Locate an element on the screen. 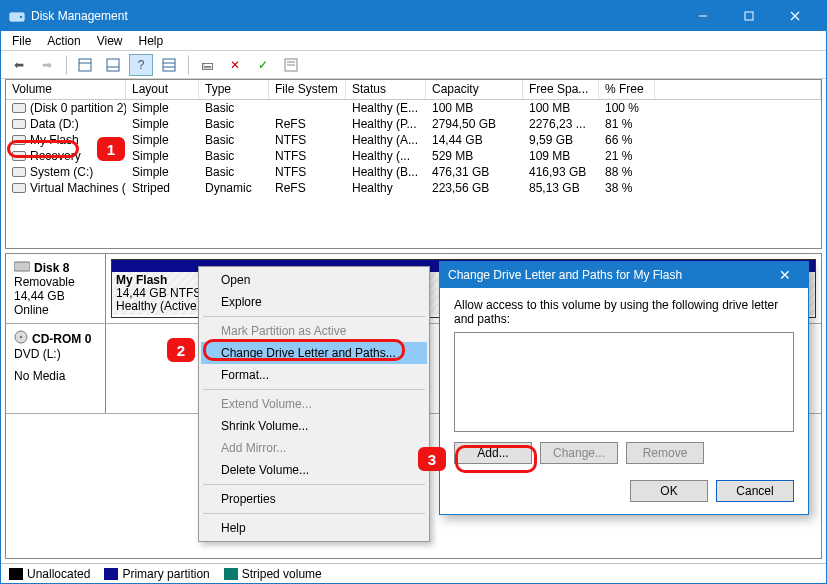 The width and height of the screenshot is (827, 584). maximize-button is located at coordinates (749, 16).